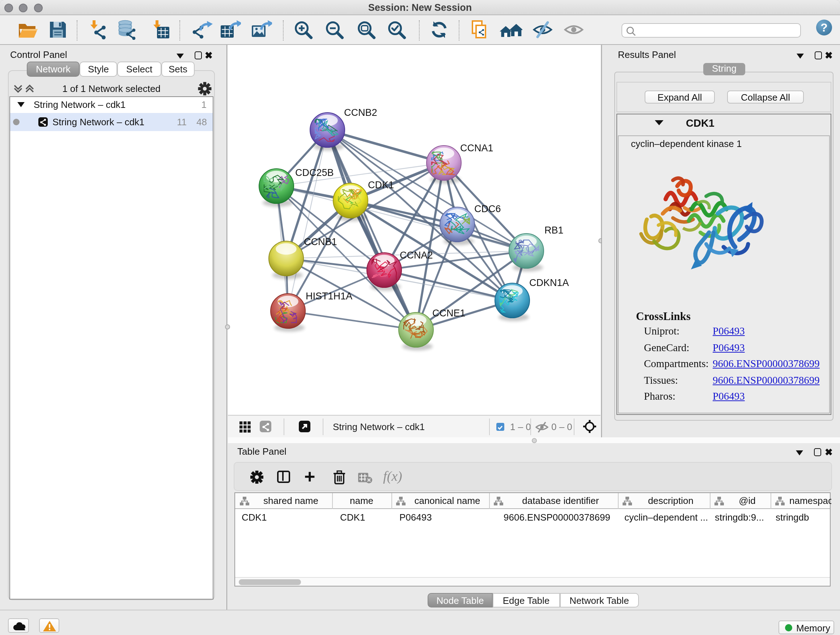 This screenshot has width=840, height=635. What do you see at coordinates (488, 209) in the screenshot?
I see `svg-text: CDC6` at bounding box center [488, 209].